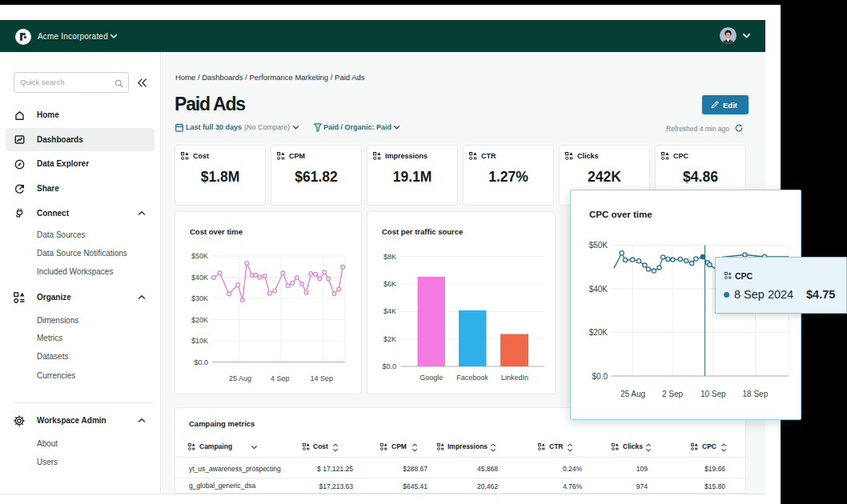 The height and width of the screenshot is (504, 847). I want to click on svg-text: Facebook, so click(472, 378).